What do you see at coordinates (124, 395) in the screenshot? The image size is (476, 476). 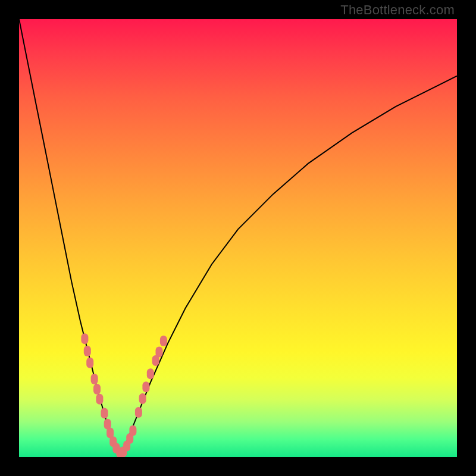 I see `marker-group` at bounding box center [124, 395].